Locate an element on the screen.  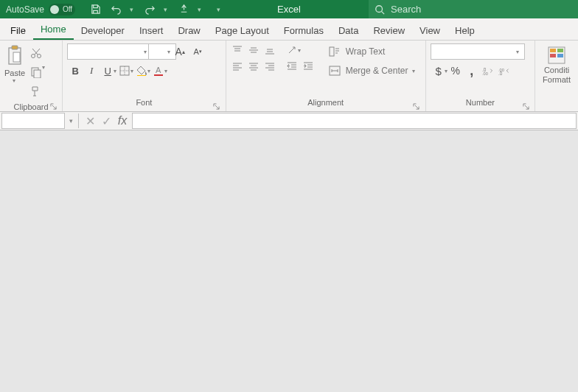
paste-label: Paste is located at coordinates (15, 73).